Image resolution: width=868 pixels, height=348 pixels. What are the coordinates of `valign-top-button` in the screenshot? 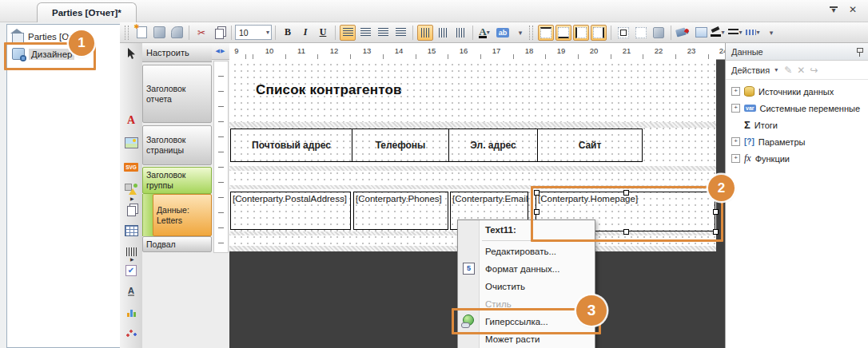 It's located at (425, 33).